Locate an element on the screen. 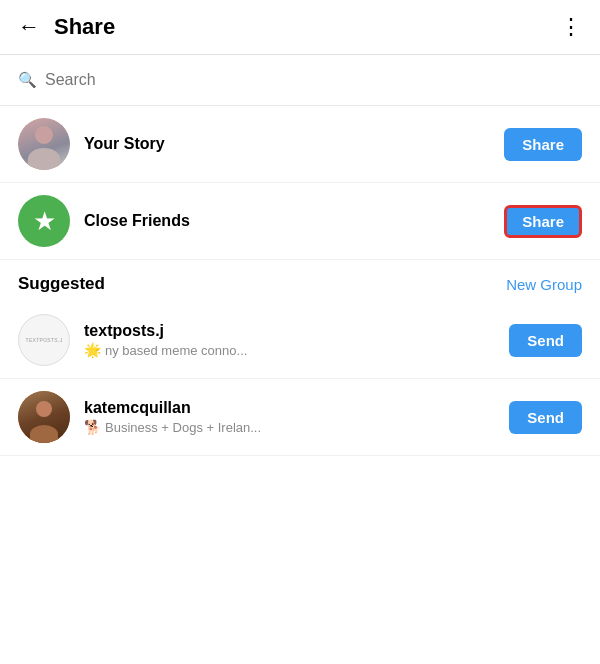  more-options-icon: ⋮ is located at coordinates (571, 27).